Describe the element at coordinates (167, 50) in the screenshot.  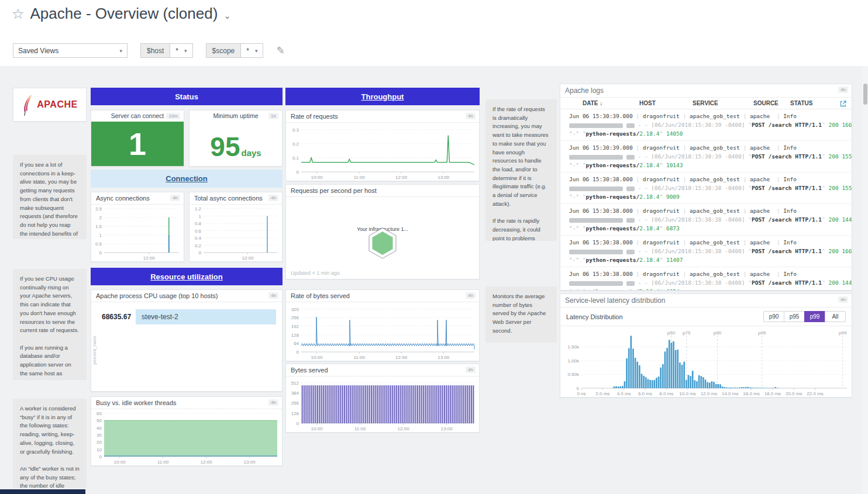
I see `host-template-variable: $host * ▾` at that location.